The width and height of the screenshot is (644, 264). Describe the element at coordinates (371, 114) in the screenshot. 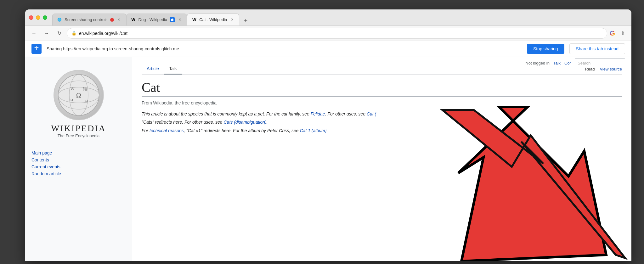

I see `cat-link: Cat (` at that location.